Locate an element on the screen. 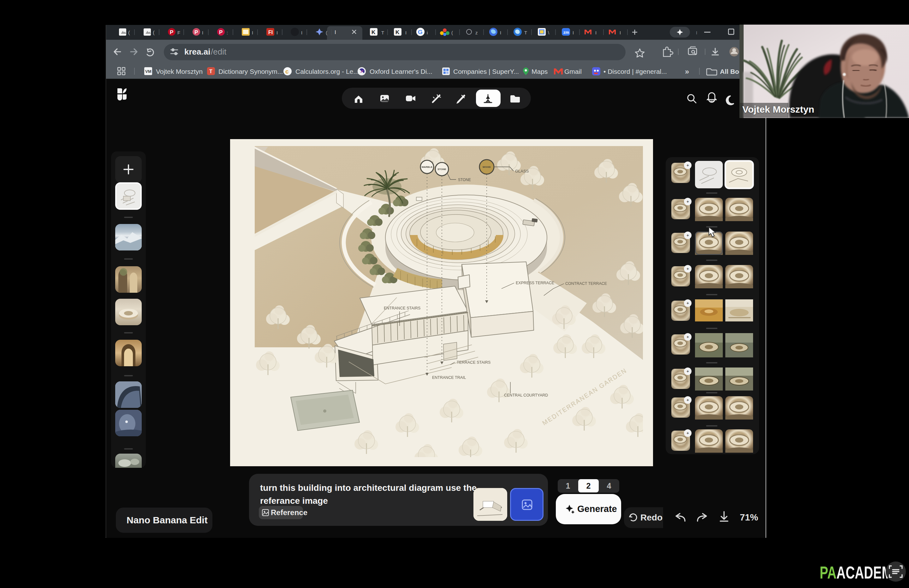 Image resolution: width=909 pixels, height=588 pixels. svg-text: TERRACE STAIRS is located at coordinates (474, 362).